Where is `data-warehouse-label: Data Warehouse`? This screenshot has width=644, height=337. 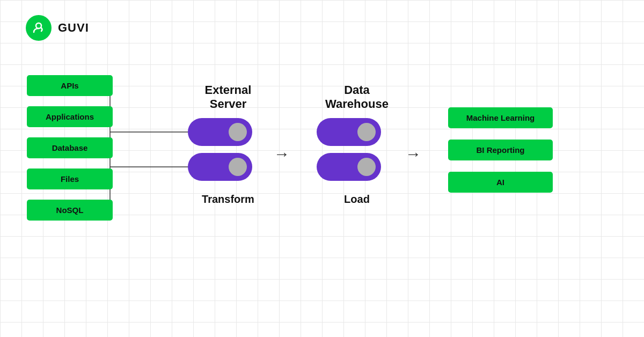 data-warehouse-label: Data Warehouse is located at coordinates (357, 97).